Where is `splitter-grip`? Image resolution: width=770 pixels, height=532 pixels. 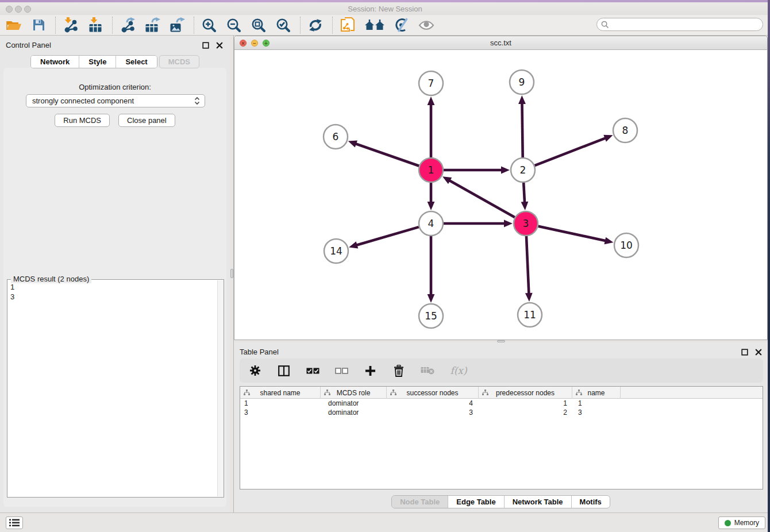
splitter-grip is located at coordinates (232, 273).